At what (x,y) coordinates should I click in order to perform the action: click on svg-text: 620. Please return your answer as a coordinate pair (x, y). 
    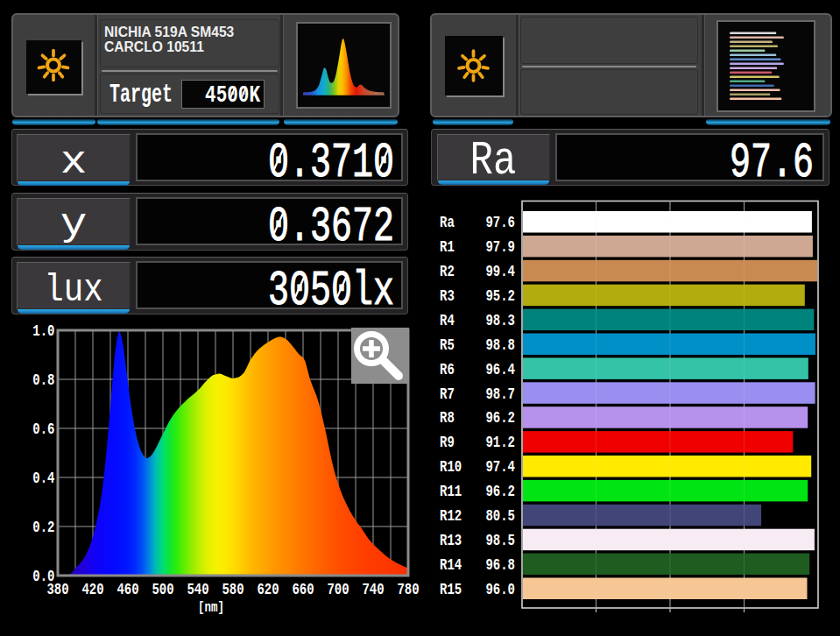
    Looking at the image, I should click on (268, 590).